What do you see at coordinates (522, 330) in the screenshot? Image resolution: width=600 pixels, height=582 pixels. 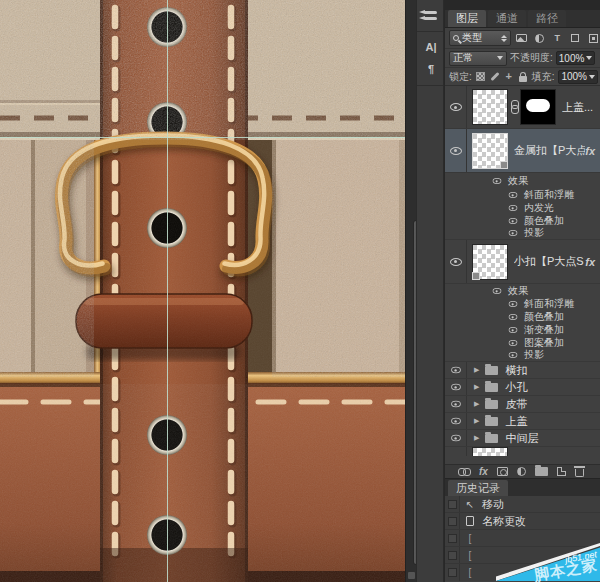 I see `effect-item: 渐变叠加` at bounding box center [522, 330].